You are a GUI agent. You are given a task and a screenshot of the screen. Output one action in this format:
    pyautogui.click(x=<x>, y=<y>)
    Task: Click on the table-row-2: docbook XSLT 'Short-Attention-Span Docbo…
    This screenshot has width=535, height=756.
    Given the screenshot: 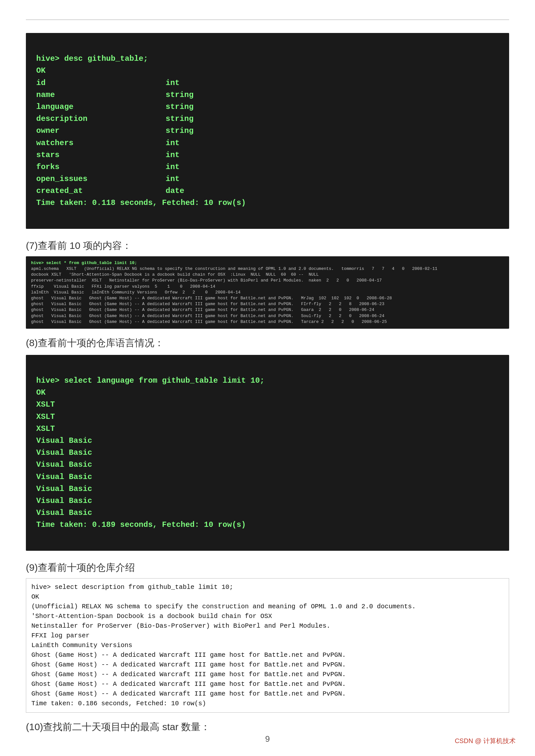 What is the action you would take?
    pyautogui.click(x=175, y=275)
    